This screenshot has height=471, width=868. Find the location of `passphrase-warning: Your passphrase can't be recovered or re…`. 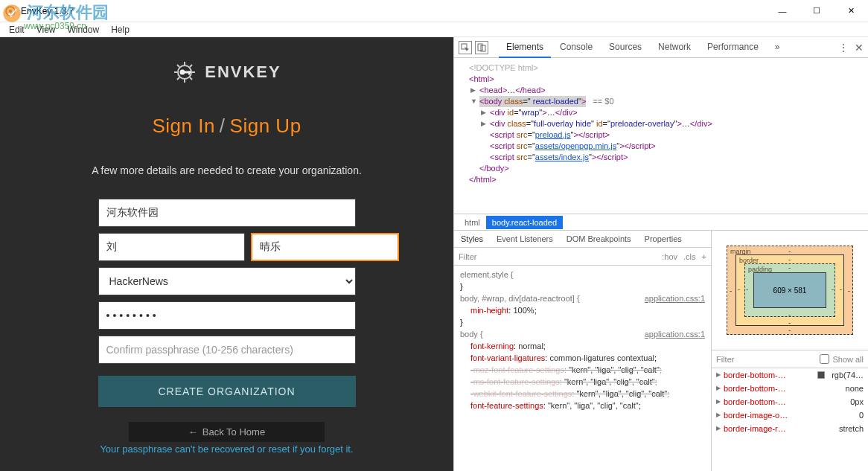

passphrase-warning: Your passphrase can't be recovered or re… is located at coordinates (226, 449).